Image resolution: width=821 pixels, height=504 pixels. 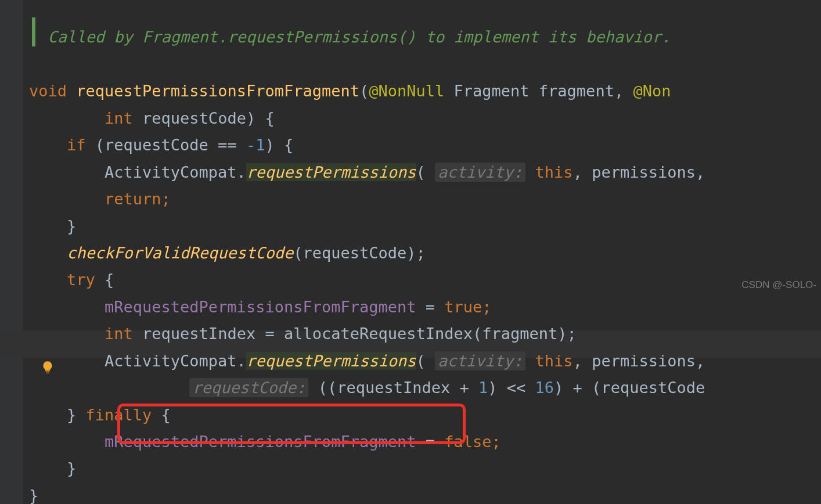 I want to click on literal-16: 16, so click(x=545, y=388).